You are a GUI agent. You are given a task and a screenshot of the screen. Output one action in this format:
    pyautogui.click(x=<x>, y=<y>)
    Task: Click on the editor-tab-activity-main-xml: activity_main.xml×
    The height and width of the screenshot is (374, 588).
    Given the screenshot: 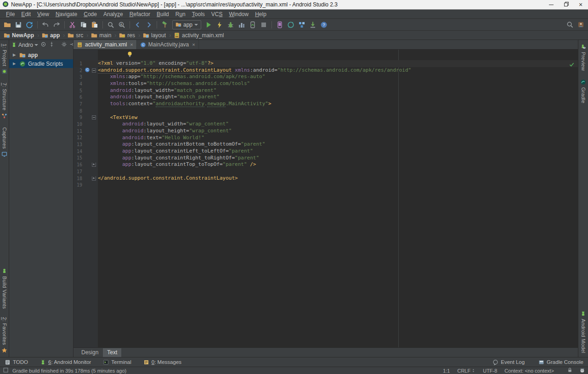 What is the action you would take?
    pyautogui.click(x=105, y=45)
    